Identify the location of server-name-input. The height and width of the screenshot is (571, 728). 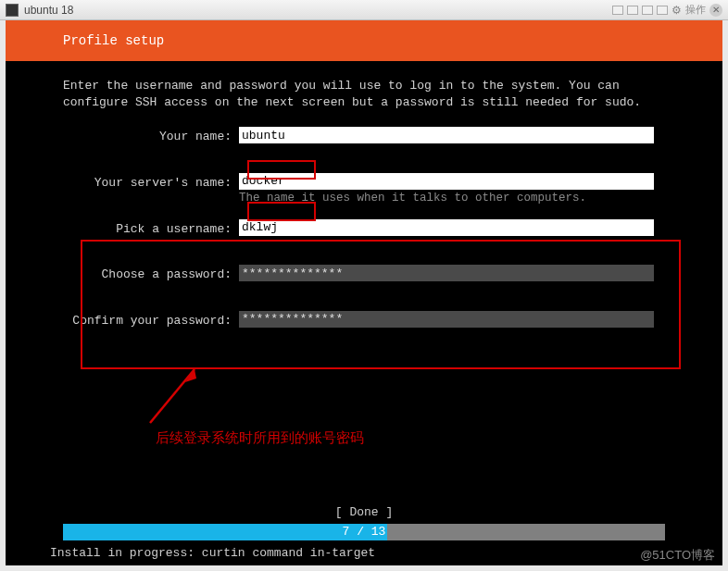
(446, 181).